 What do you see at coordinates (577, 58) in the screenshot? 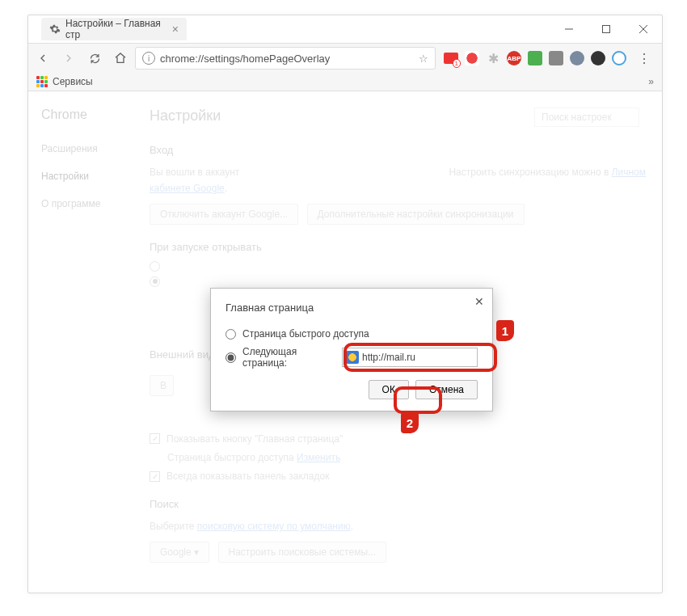
I see `vk-icon` at bounding box center [577, 58].